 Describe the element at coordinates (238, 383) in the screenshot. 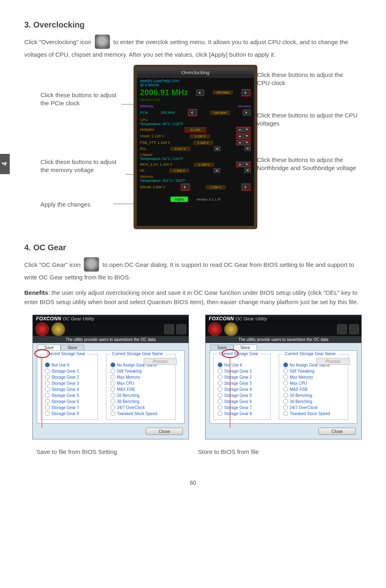

I see `radio-gear3-2: Storage Gear 3` at that location.